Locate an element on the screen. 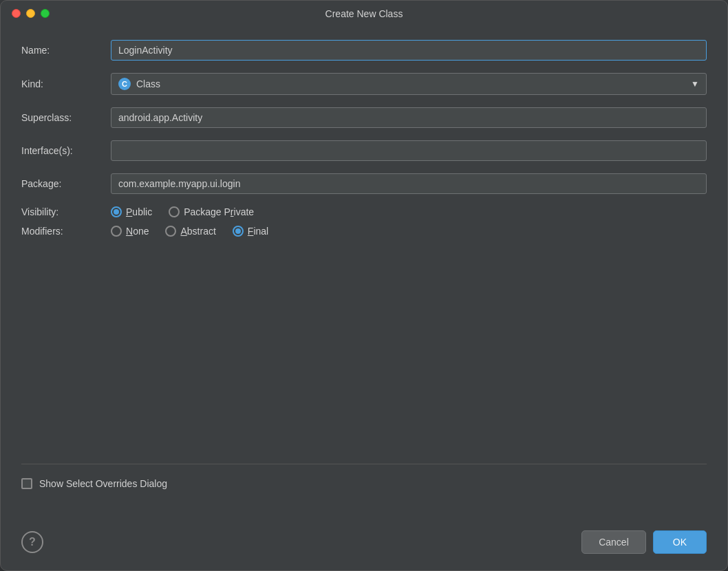 The width and height of the screenshot is (728, 571). close-button is located at coordinates (17, 14).